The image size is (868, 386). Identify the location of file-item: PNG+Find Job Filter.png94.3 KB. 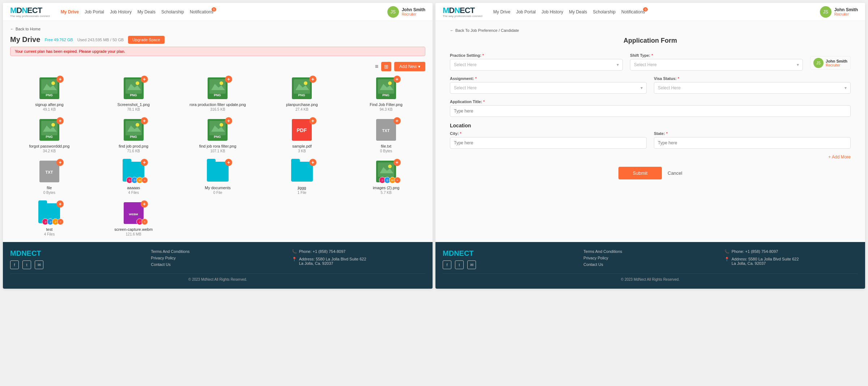
(386, 93).